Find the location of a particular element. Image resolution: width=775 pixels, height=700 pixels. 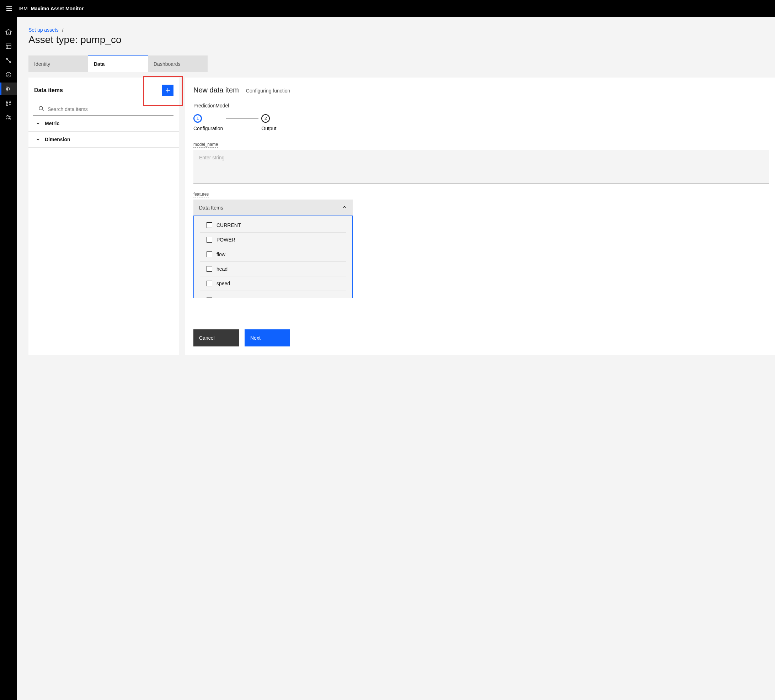

nav-explore-icon is located at coordinates (8, 75).